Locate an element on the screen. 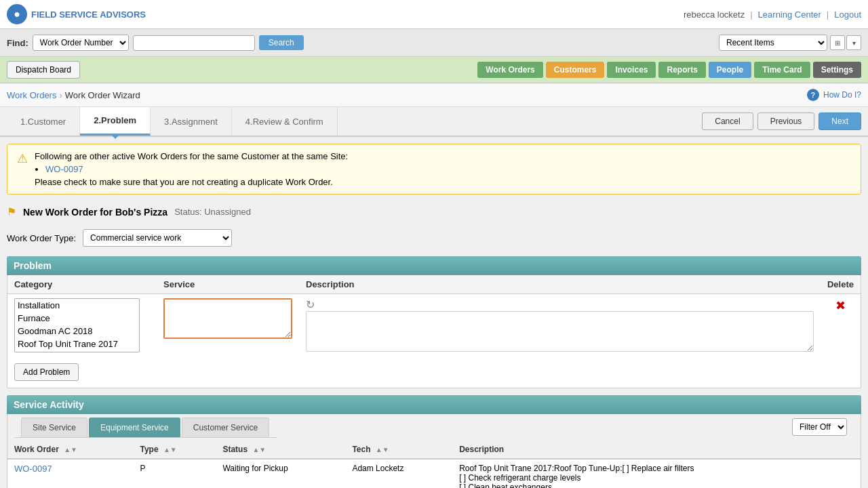 This screenshot has width=868, height=488. sa-filter-row: Filter Off Filter On is located at coordinates (819, 427).